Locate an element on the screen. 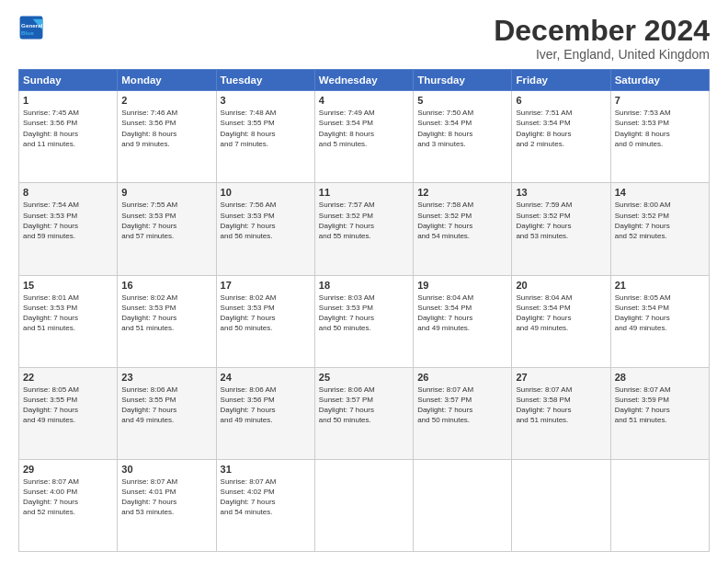  col-header-monday: Monday is located at coordinates (167, 81).